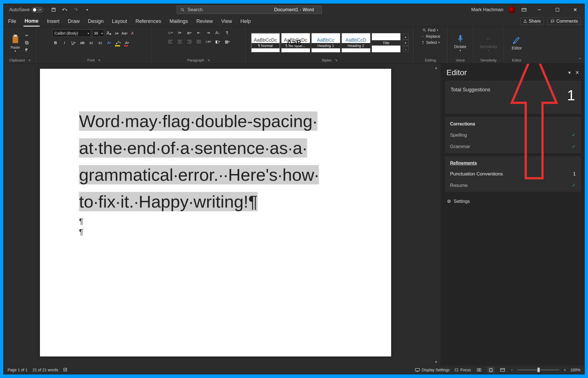  What do you see at coordinates (430, 36) in the screenshot?
I see `replace-button: ↔Replace` at bounding box center [430, 36].